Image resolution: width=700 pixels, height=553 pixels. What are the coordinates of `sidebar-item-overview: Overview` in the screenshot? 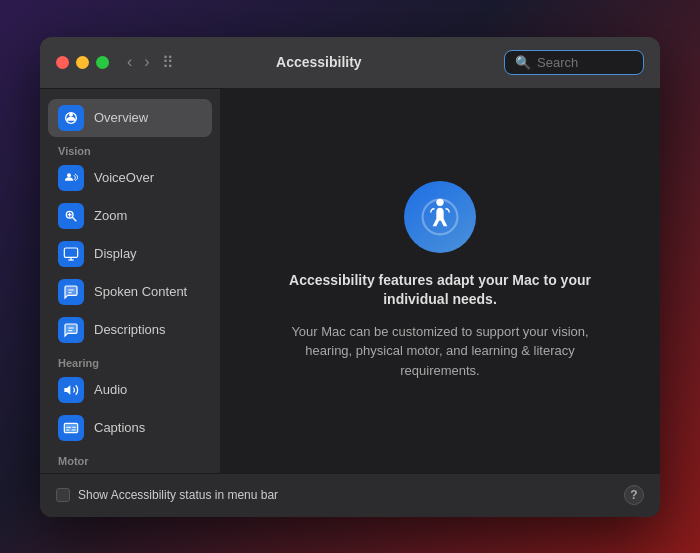 It's located at (130, 118).